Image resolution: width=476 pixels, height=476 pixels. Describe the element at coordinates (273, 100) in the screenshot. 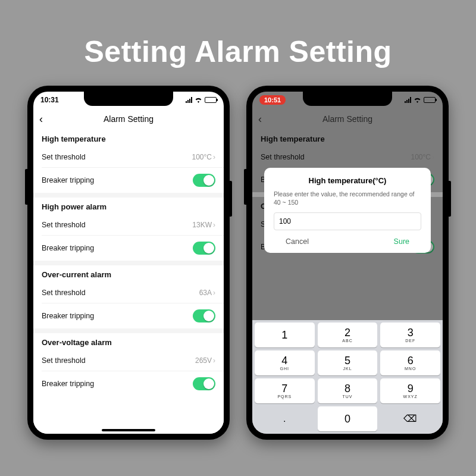

I see `status-time: 10:51` at that location.